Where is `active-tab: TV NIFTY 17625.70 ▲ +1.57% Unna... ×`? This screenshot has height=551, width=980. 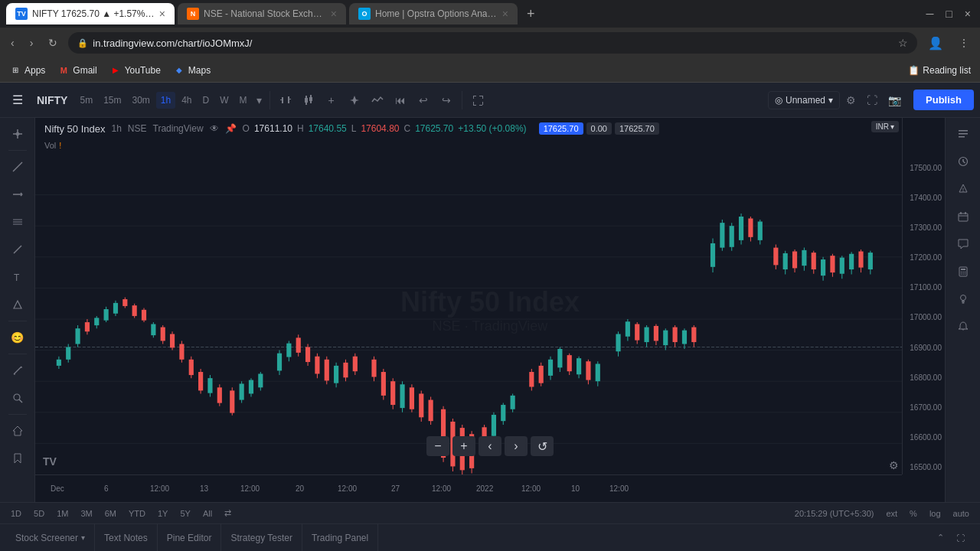 active-tab: TV NIFTY 17625.70 ▲ +1.57% Unna... × is located at coordinates (90, 14).